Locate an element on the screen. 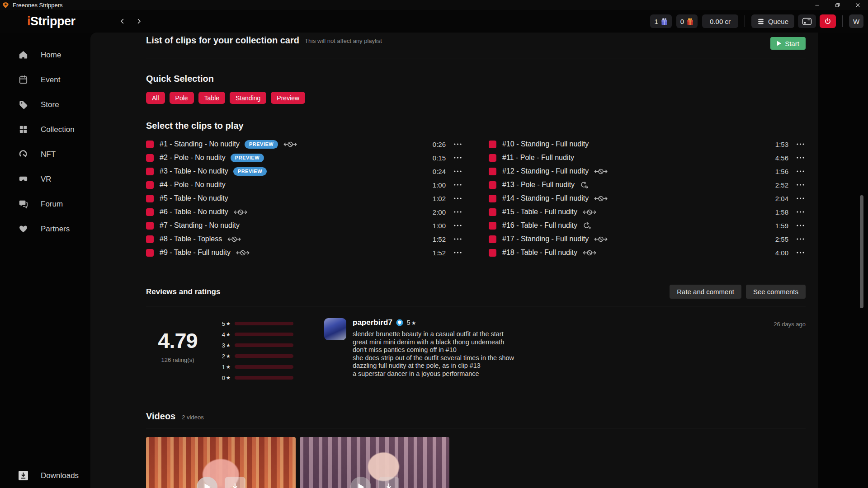 This screenshot has width=868, height=488. clip-time: 1:52 is located at coordinates (439, 239).